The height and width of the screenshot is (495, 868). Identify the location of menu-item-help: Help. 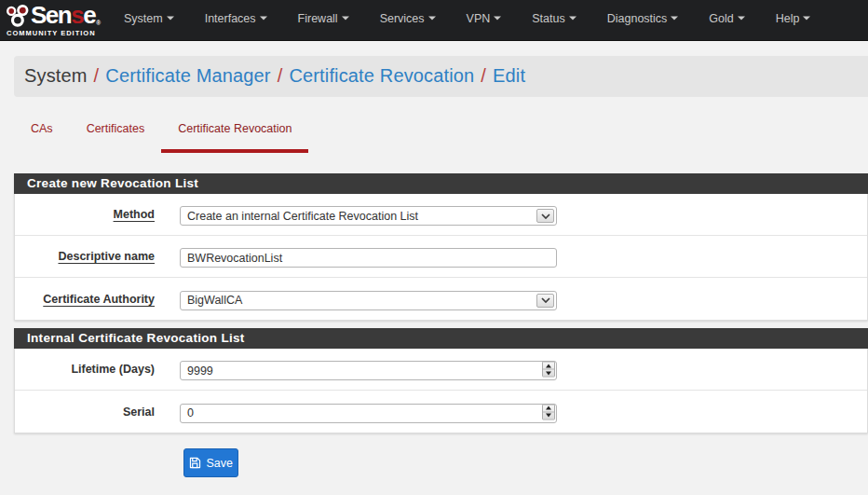
(793, 19).